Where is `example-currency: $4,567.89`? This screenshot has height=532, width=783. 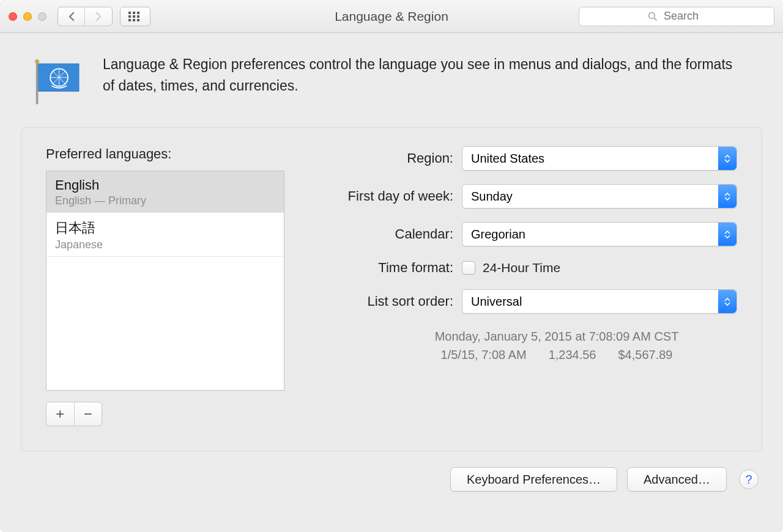
example-currency: $4,567.89 is located at coordinates (645, 355).